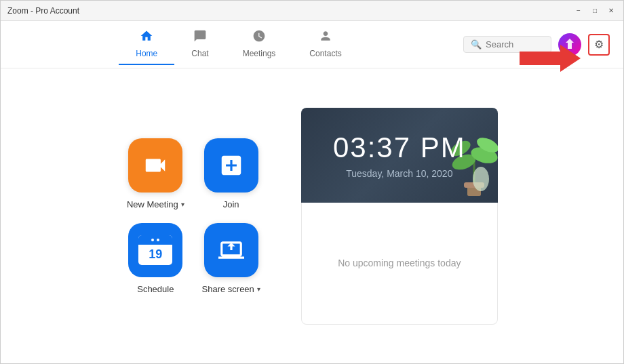  Describe the element at coordinates (476, 45) in the screenshot. I see `search-icon: 🔍` at that location.